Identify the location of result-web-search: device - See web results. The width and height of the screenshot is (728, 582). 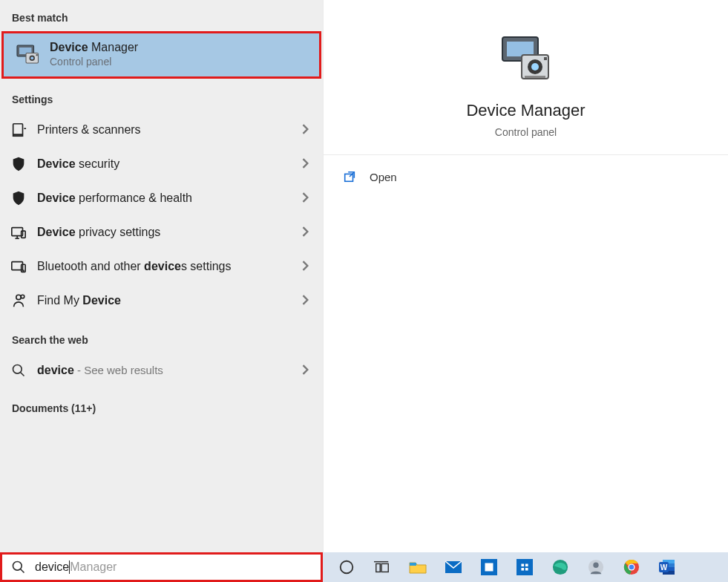
(162, 370).